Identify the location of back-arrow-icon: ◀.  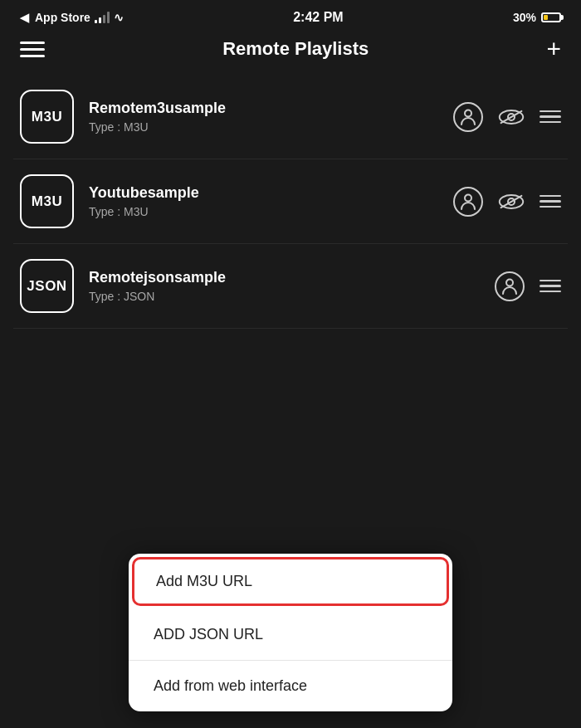
(25, 17).